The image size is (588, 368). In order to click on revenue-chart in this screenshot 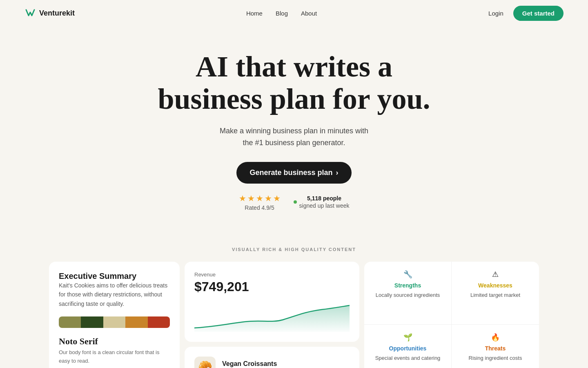, I will do `click(272, 316)`.